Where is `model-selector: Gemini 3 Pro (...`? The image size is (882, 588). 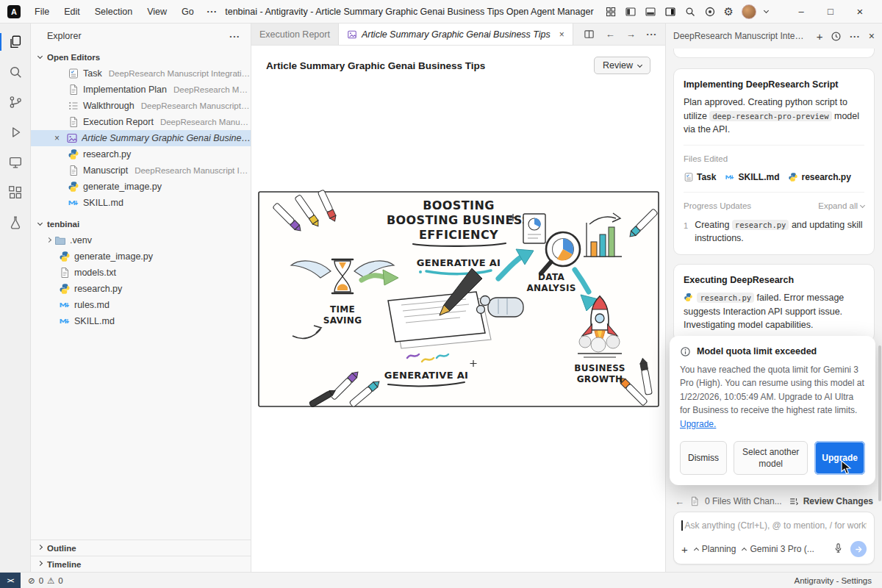 model-selector: Gemini 3 Pro (... is located at coordinates (778, 549).